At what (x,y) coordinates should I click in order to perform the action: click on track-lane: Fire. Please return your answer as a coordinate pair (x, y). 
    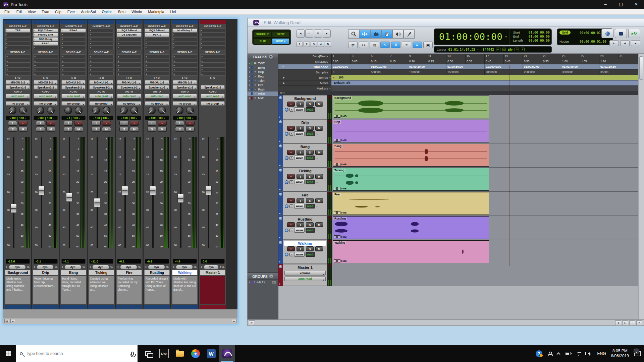
    Looking at the image, I should click on (485, 204).